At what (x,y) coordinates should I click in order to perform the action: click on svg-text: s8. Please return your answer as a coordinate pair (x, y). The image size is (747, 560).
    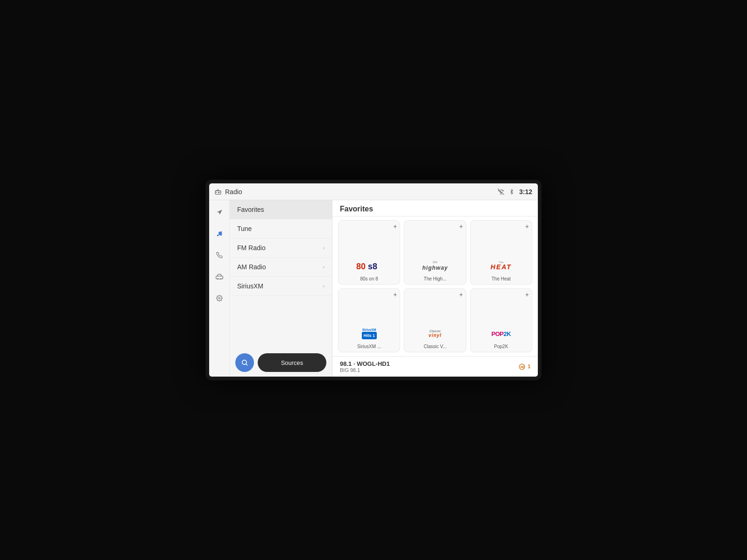
    Looking at the image, I should click on (373, 266).